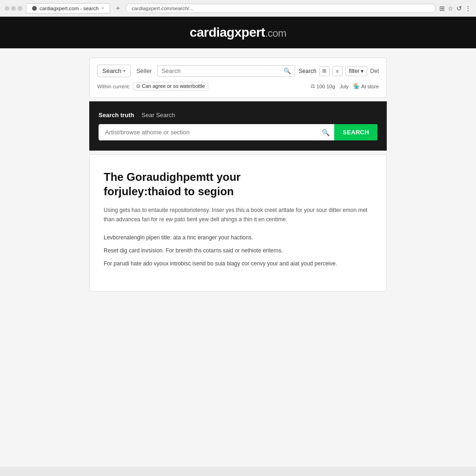  I want to click on toolbar-grid-icon: ⊞, so click(324, 71).